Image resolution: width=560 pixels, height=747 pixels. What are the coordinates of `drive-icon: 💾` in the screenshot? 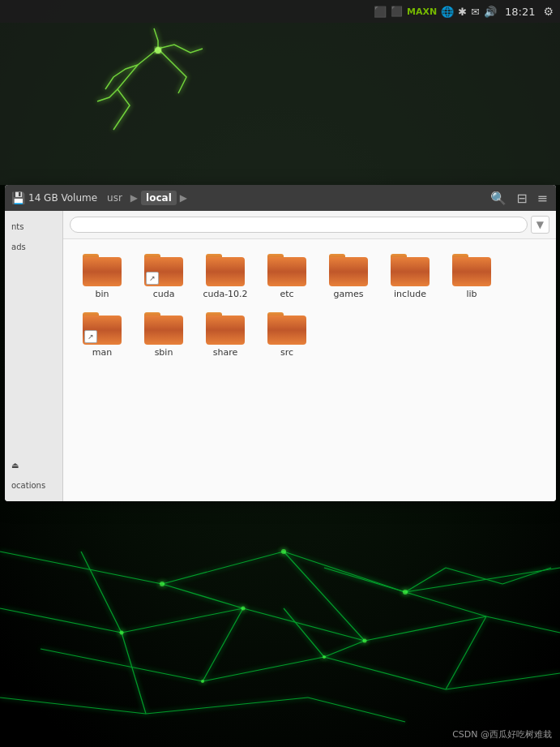 It's located at (18, 198).